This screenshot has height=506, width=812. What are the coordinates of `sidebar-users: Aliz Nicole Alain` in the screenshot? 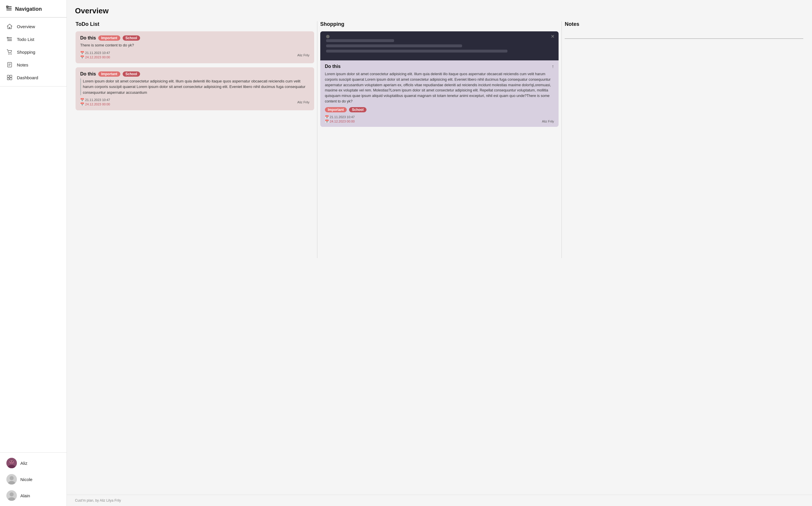 It's located at (33, 479).